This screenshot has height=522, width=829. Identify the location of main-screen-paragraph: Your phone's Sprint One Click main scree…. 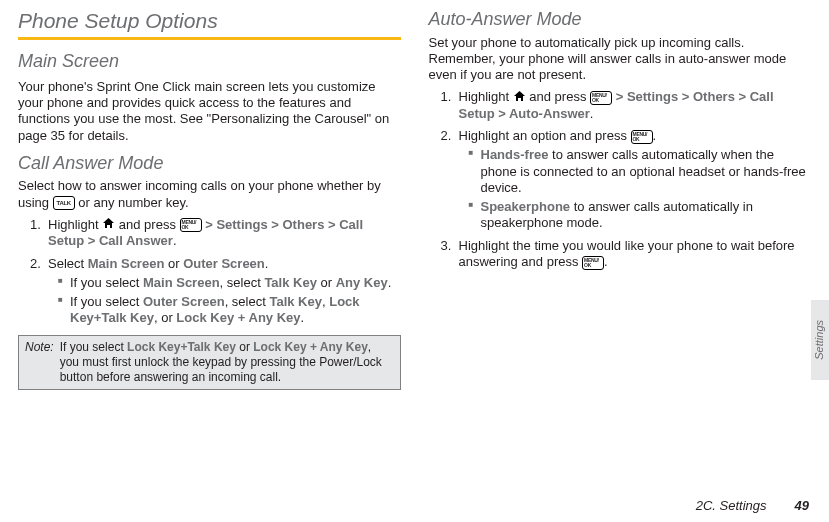
(210, 112).